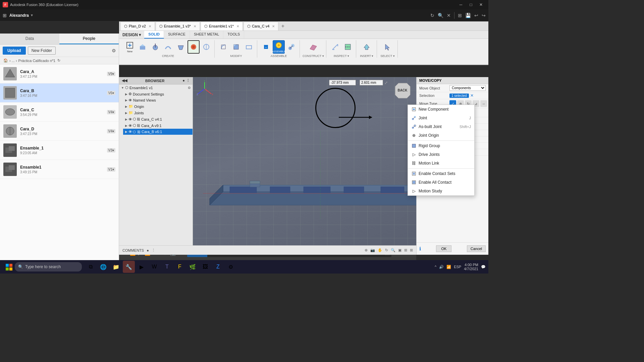 This screenshot has width=644, height=362. What do you see at coordinates (180, 267) in the screenshot?
I see `yellow-app-icon: F` at bounding box center [180, 267].